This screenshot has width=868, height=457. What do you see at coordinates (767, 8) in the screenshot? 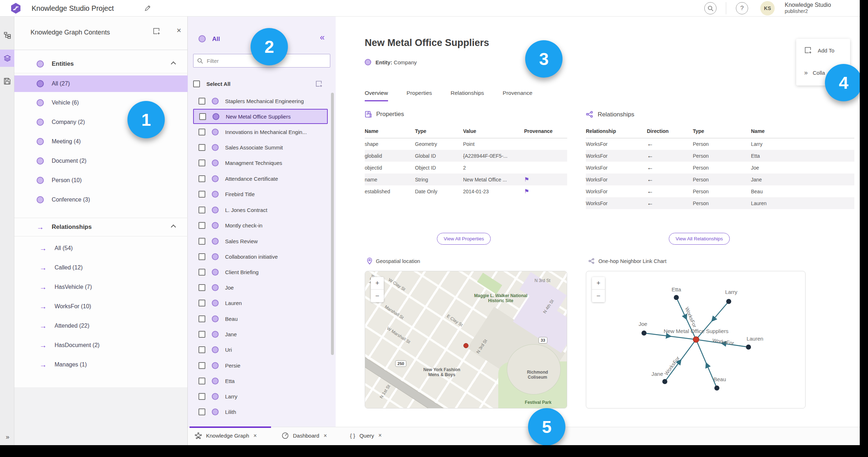
I see `avatar: KS` at bounding box center [767, 8].